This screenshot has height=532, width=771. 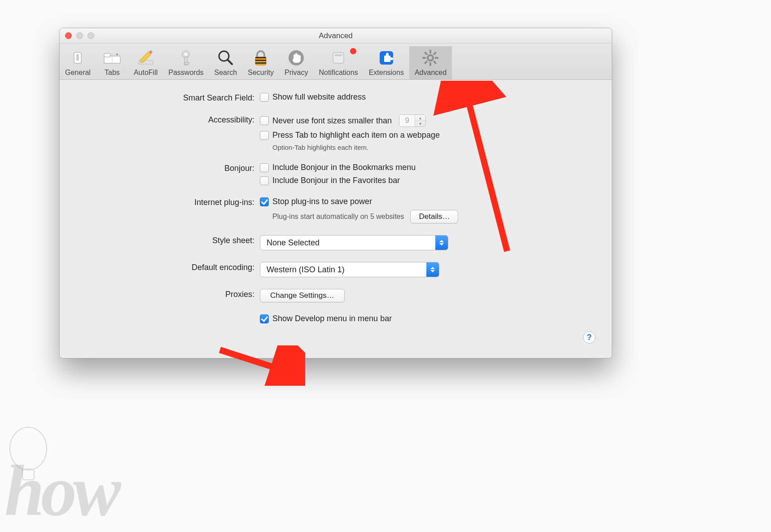 What do you see at coordinates (264, 168) in the screenshot?
I see `bonjour-bookmarks-checkbox` at bounding box center [264, 168].